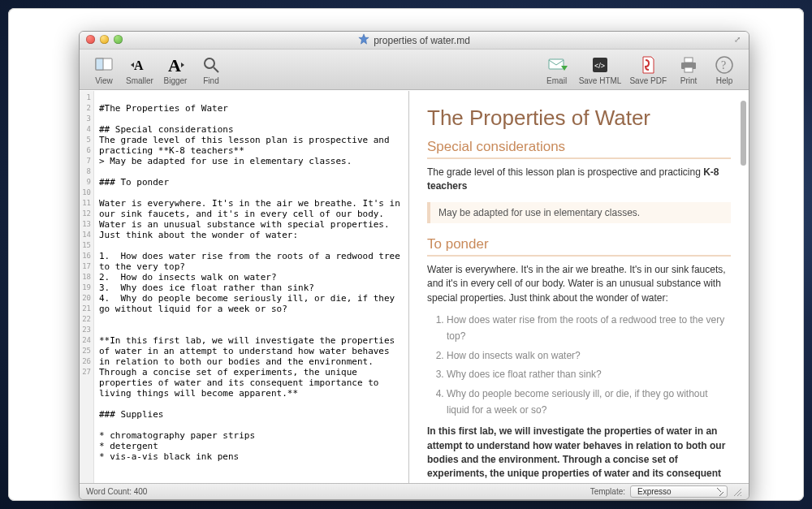 This screenshot has width=812, height=509. I want to click on save-html-button: </> Save HTML, so click(601, 70).